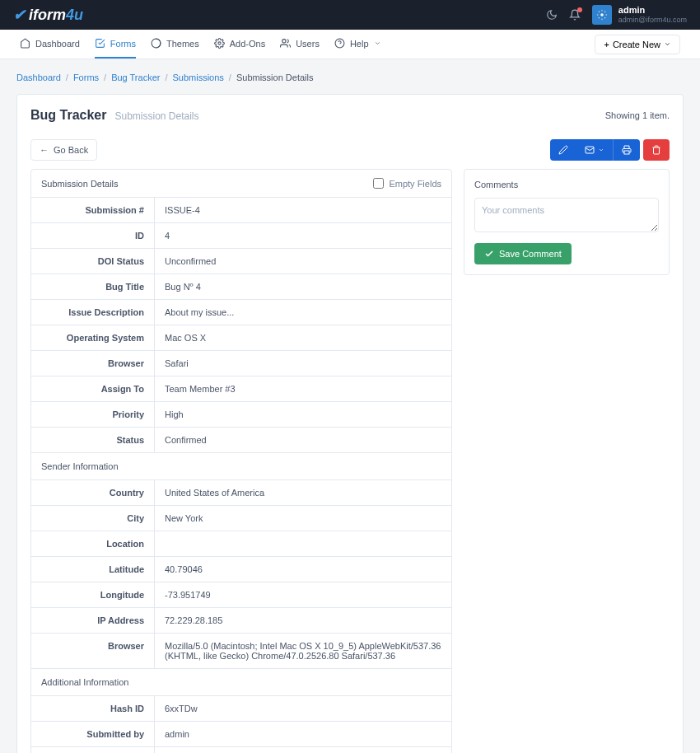  What do you see at coordinates (241, 750) in the screenshot?
I see `row-submitted: Submitted 1 week ago` at bounding box center [241, 750].